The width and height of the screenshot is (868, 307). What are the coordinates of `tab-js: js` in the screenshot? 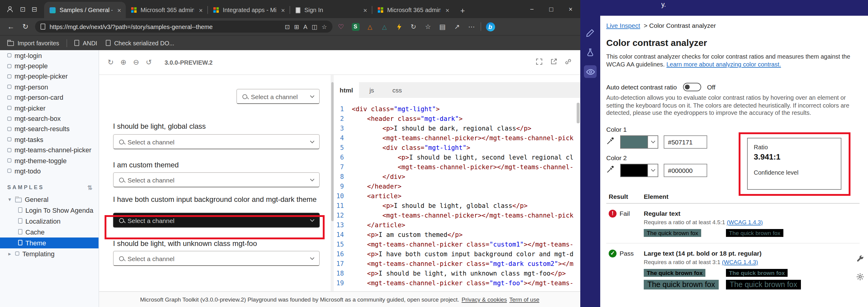 It's located at (372, 90).